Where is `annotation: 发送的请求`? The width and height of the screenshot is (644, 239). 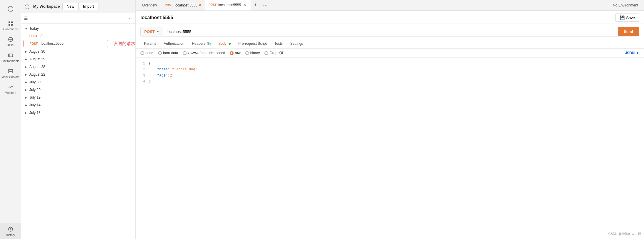
annotation: 发送的请求 is located at coordinates (125, 44).